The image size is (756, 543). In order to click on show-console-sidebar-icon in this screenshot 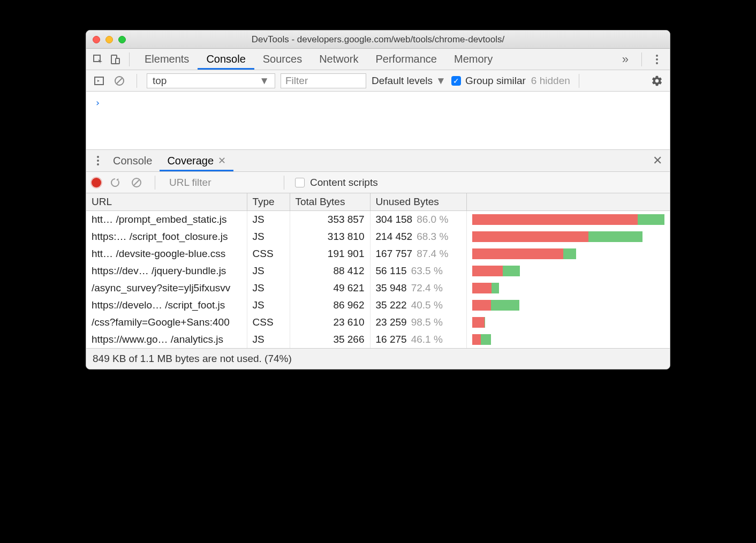, I will do `click(99, 81)`.